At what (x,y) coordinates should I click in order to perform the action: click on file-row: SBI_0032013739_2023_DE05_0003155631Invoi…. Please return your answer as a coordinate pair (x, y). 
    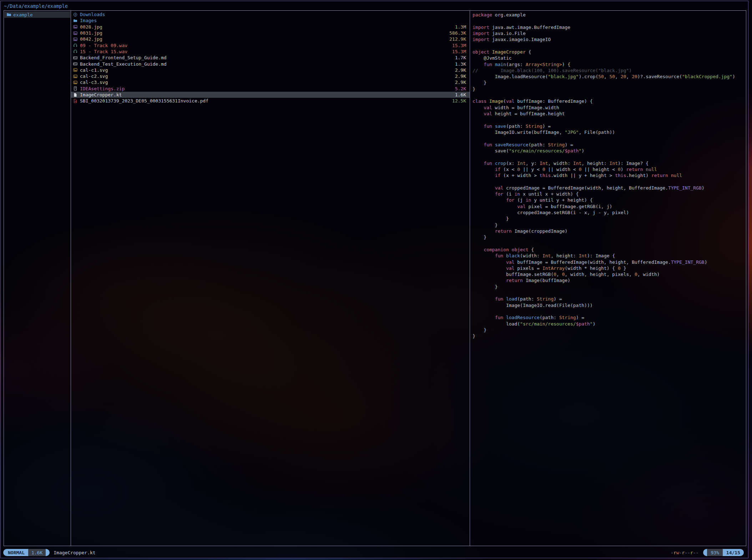
    Looking at the image, I should click on (271, 101).